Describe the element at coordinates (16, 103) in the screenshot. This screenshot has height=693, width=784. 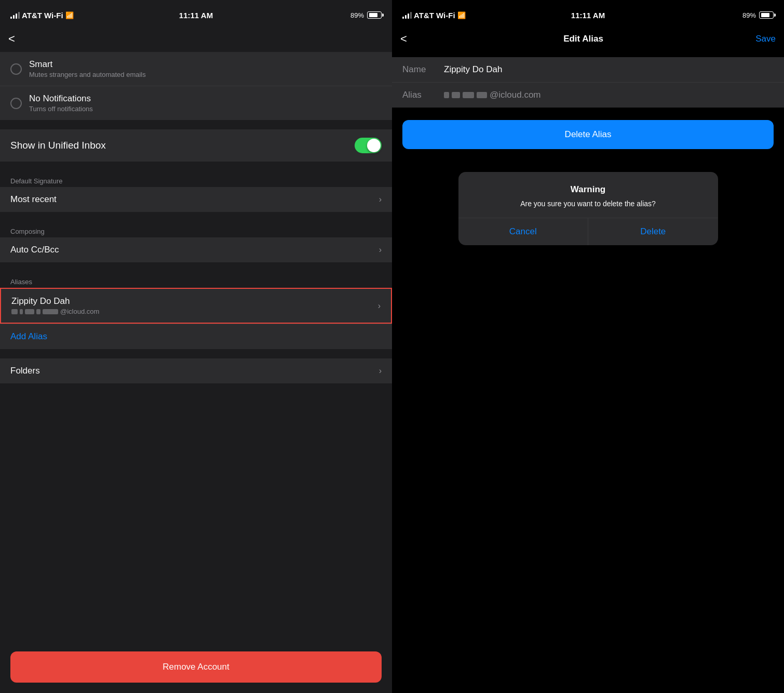
I see `no-notif-radio` at that location.